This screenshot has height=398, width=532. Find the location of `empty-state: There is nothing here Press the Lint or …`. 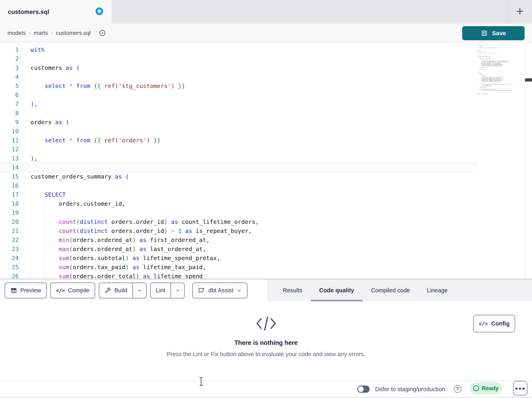

empty-state: There is nothing here Press the Lint or … is located at coordinates (266, 329).